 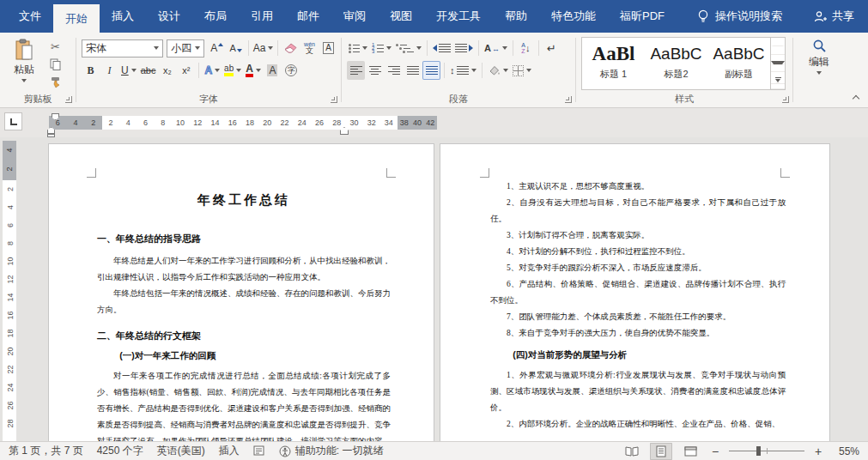 I want to click on increase-indent-button, so click(x=464, y=48).